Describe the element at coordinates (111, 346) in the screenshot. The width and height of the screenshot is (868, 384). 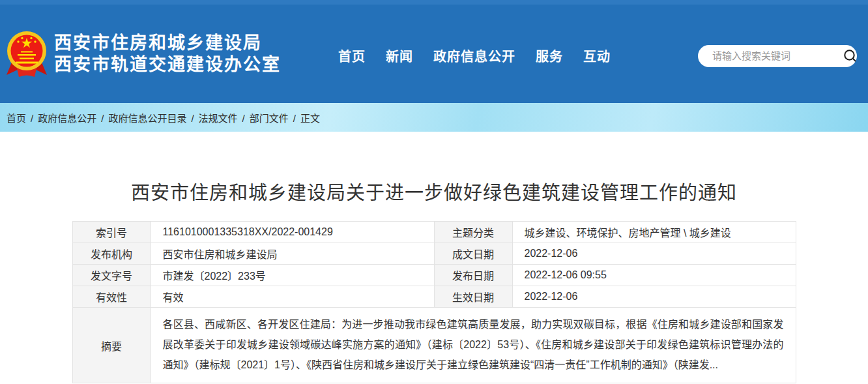
I see `meta-label-summary: 摘要` at that location.